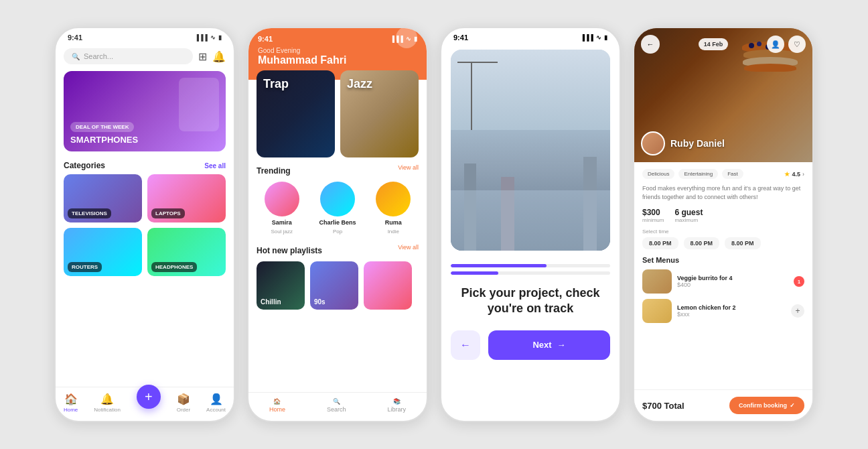 The height and width of the screenshot is (449, 868). What do you see at coordinates (107, 399) in the screenshot?
I see `notification-icon: 🔔` at bounding box center [107, 399].